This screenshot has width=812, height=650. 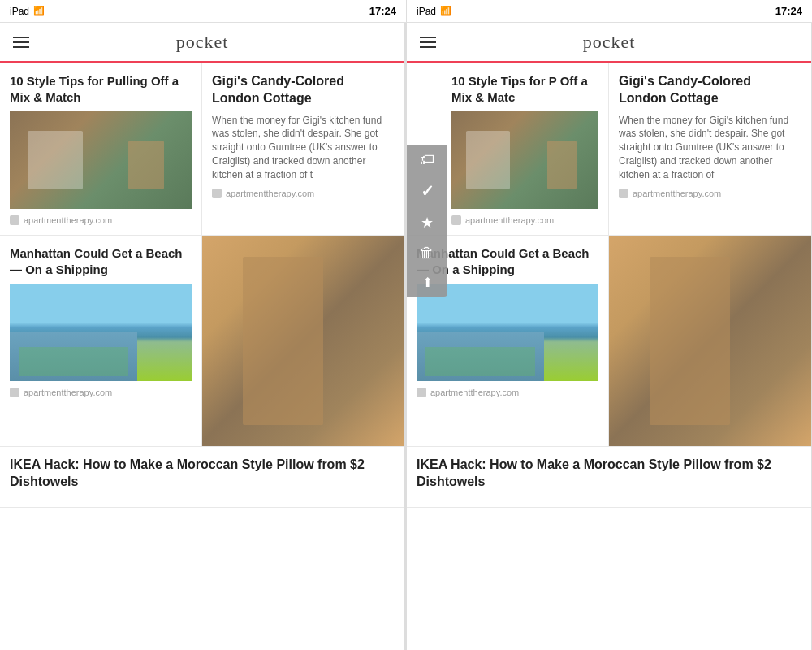 What do you see at coordinates (609, 478) in the screenshot?
I see `article-card-ikea-right: IKEA Hack: How to Make a Moroccan Style …` at bounding box center [609, 478].